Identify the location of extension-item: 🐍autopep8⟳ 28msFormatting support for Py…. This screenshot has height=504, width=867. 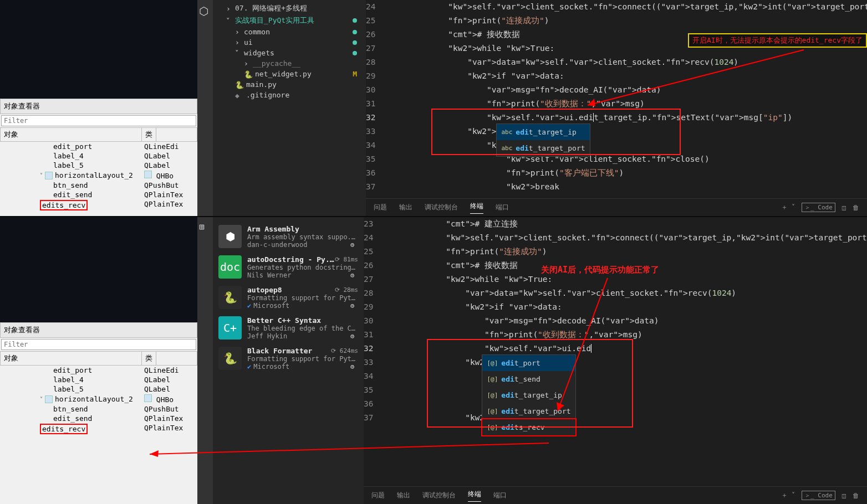
(288, 298).